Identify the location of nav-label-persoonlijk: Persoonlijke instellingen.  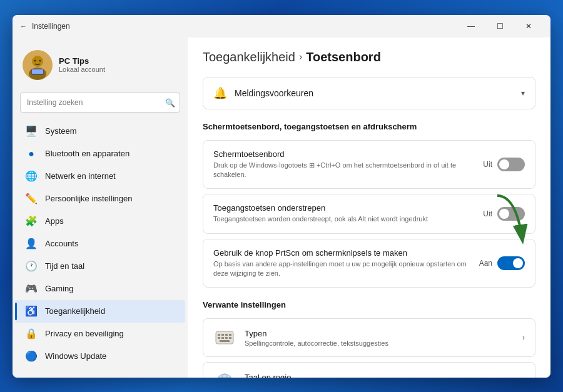
(89, 199).